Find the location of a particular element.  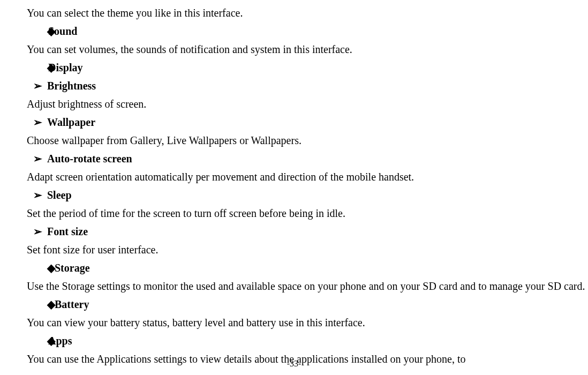

storage-description: Use the Storage settings to monitor the … is located at coordinates (293, 286).